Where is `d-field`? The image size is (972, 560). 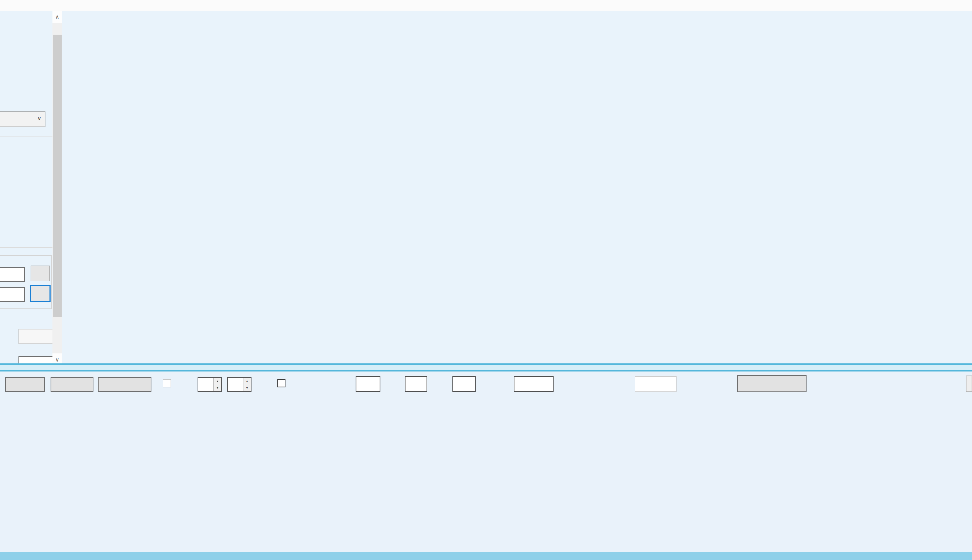
d-field is located at coordinates (368, 384).